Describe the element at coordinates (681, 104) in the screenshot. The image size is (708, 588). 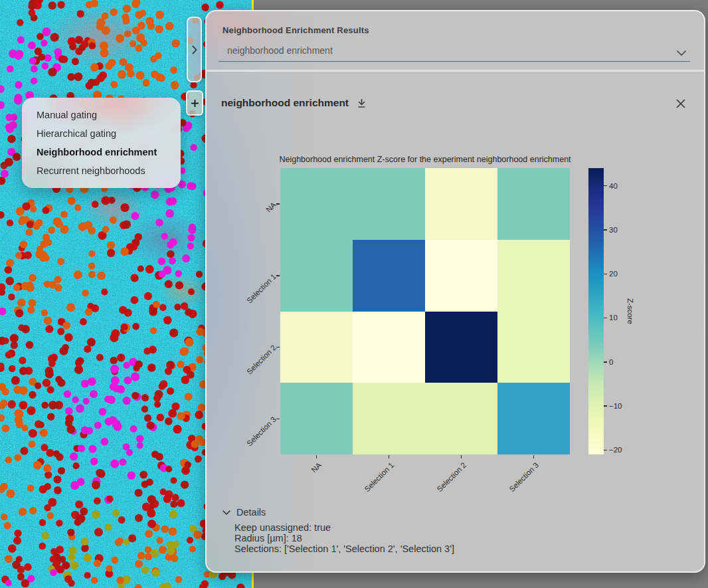
I see `close-icon` at that location.